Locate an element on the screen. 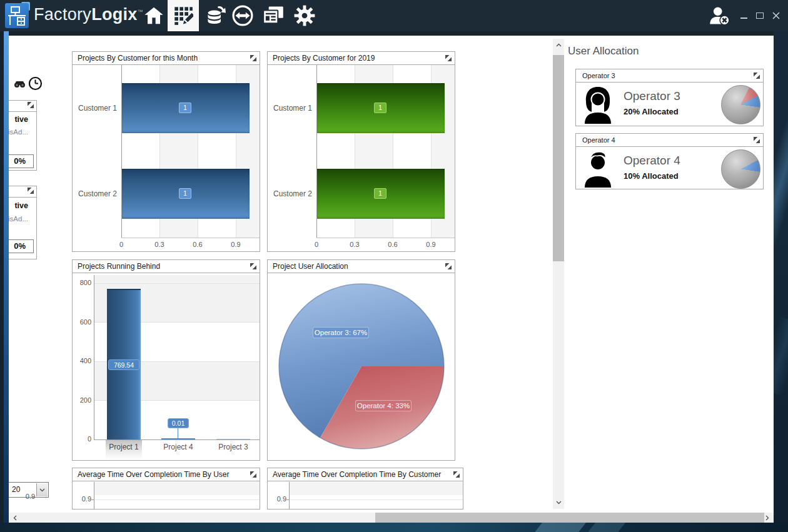  vertical-scroll-thumb is located at coordinates (558, 158).